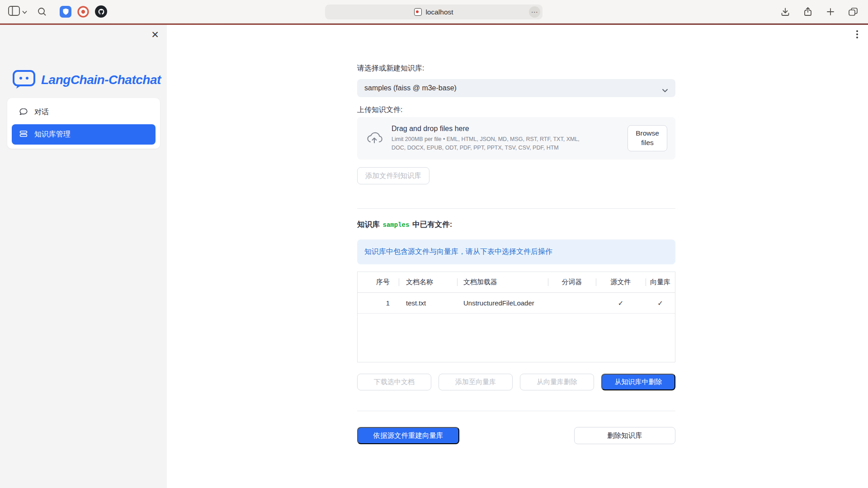 The width and height of the screenshot is (868, 488). Describe the element at coordinates (857, 34) in the screenshot. I see `app-menu-button` at that location.